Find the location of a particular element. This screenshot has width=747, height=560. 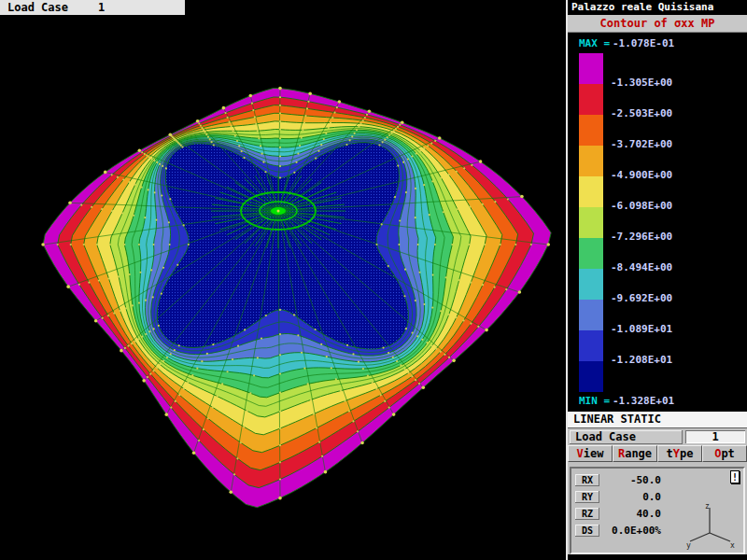

analysis-type-label: LINEAR STATIC is located at coordinates (657, 420).